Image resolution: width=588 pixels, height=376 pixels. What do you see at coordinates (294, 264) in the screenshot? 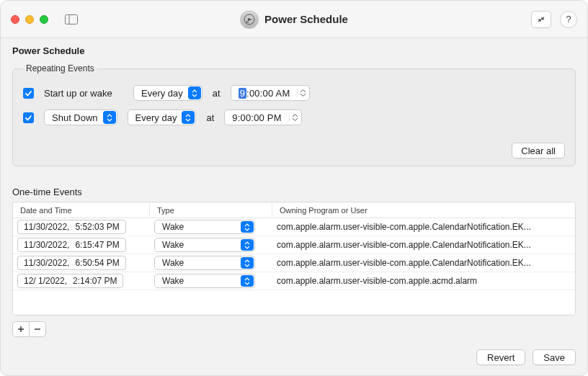
I see `table-row: 11/30/2022,6:50:54 PMWakecom.apple.alarm…` at bounding box center [294, 264].